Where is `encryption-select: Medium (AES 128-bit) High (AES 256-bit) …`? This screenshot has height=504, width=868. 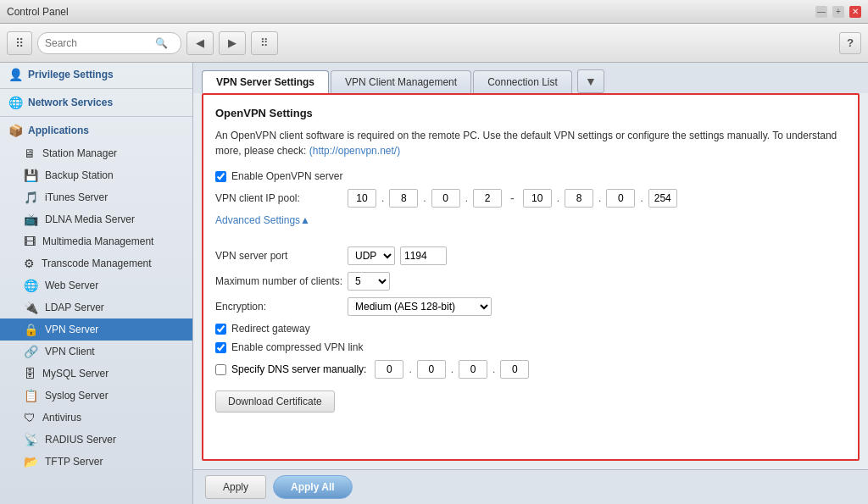 encryption-select: Medium (AES 128-bit) High (AES 256-bit) … is located at coordinates (420, 307).